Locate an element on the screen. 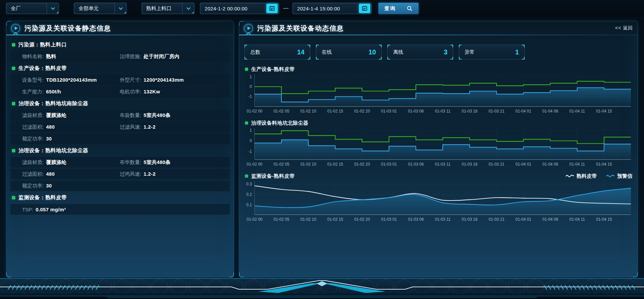 The image size is (644, 299). info-data-row: 物料名称:熟料治理措施:处于封闭厂房内 is located at coordinates (120, 56).